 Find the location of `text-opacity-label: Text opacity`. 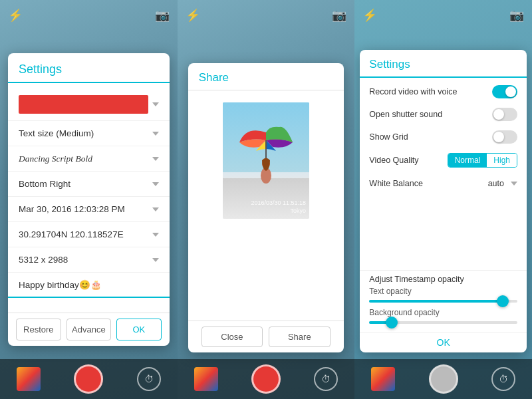

text-opacity-label: Text opacity is located at coordinates (443, 291).